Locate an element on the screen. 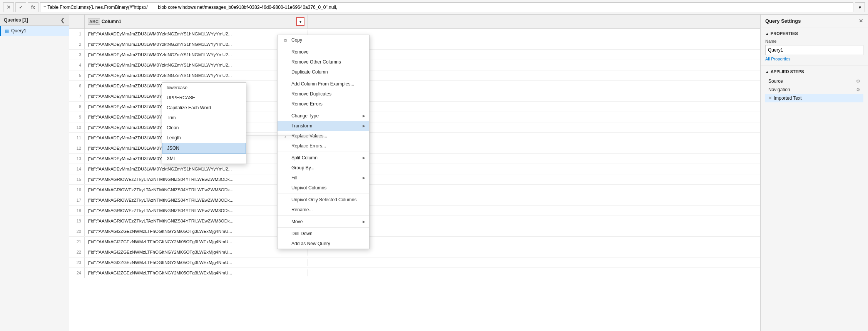  transform-item-capitalize: Capitalize Each Word is located at coordinates (204, 108).